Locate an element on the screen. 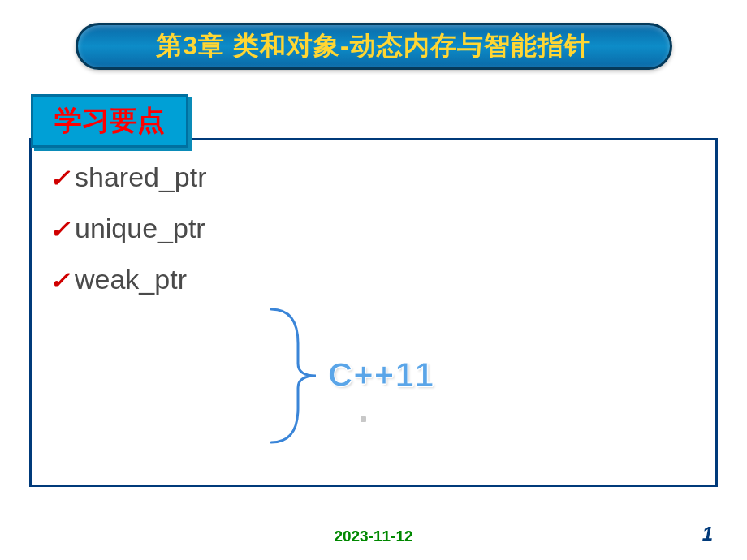 Image resolution: width=747 pixels, height=560 pixels. dot-marker is located at coordinates (364, 419).